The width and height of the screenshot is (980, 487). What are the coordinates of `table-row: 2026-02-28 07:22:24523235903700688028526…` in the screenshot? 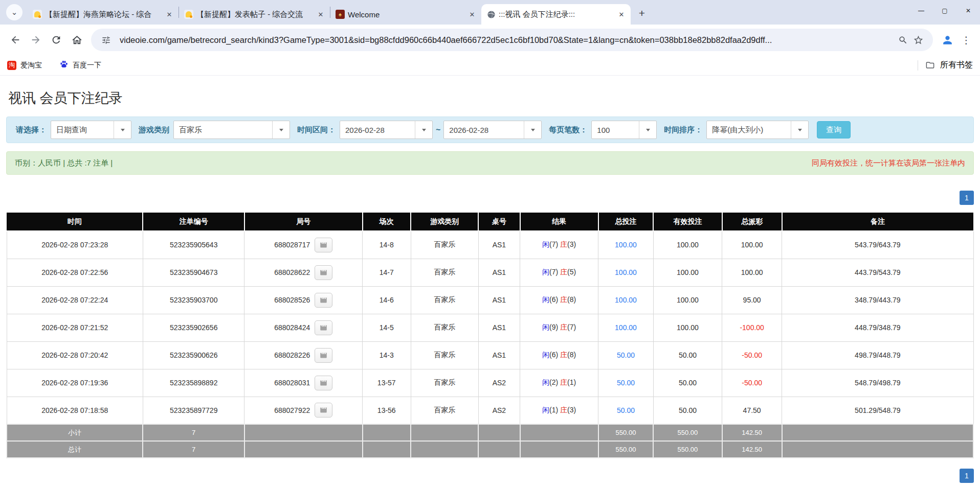 It's located at (490, 300).